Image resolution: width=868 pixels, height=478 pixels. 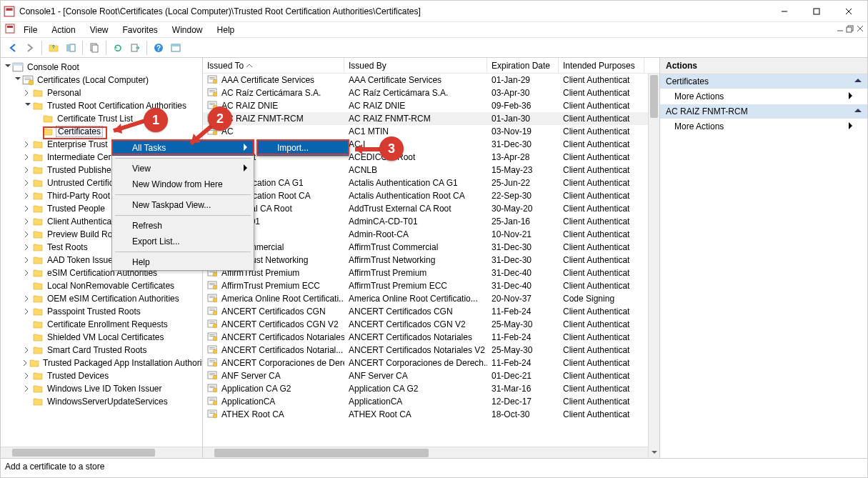 I want to click on ctx-help: Help, so click(x=183, y=262).